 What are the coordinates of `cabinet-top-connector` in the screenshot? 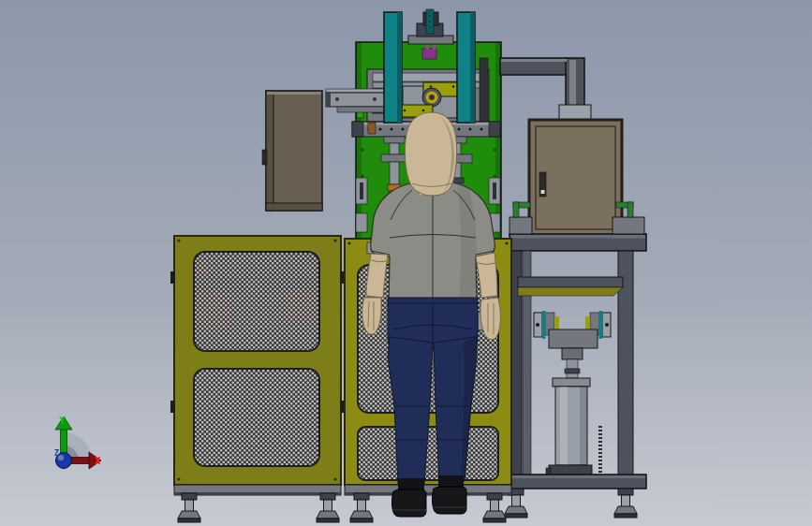 It's located at (575, 112).